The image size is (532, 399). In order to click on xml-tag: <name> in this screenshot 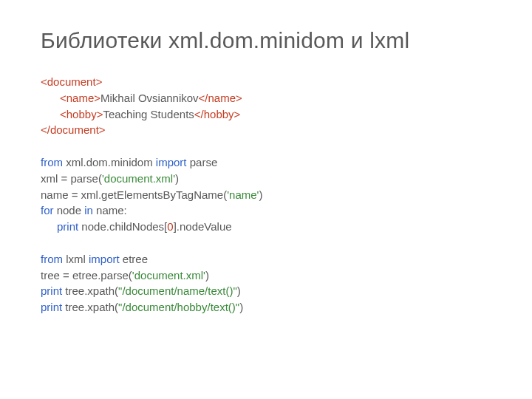, I will do `click(80, 98)`.